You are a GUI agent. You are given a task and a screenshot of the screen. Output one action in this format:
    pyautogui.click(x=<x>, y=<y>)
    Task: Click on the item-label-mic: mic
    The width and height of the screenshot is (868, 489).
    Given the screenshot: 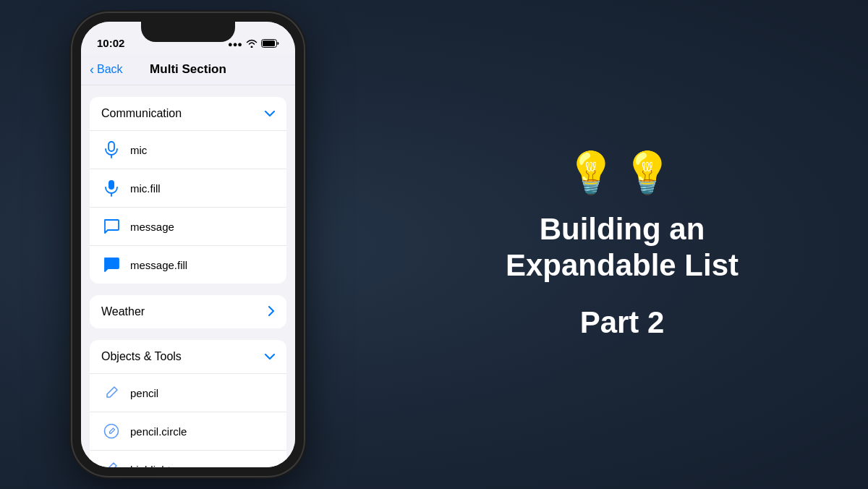 What is the action you would take?
    pyautogui.click(x=139, y=150)
    